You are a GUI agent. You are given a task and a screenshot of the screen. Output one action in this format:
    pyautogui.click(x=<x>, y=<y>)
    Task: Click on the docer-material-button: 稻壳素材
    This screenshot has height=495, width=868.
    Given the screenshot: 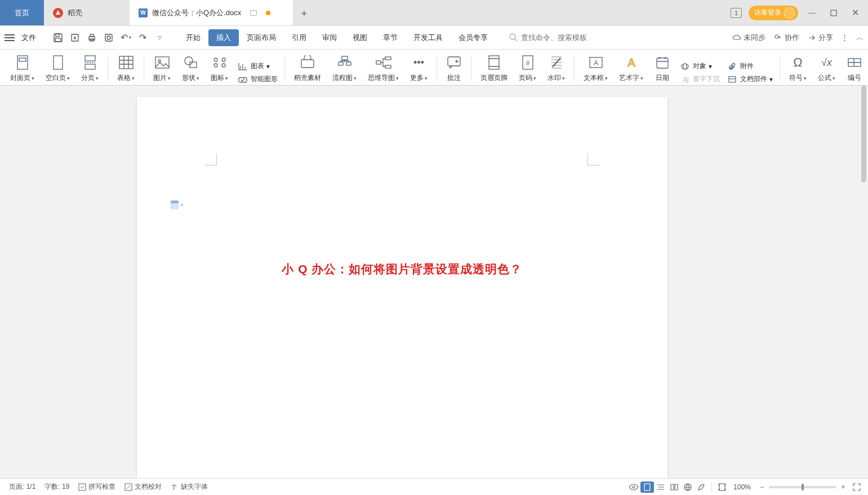 What is the action you would take?
    pyautogui.click(x=308, y=69)
    